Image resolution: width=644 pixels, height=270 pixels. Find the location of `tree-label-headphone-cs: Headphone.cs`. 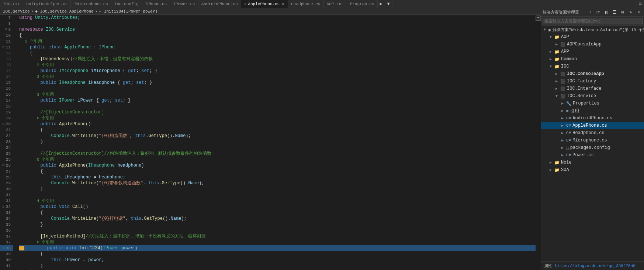

tree-label-headphone-cs: Headphone.cs is located at coordinates (588, 133).